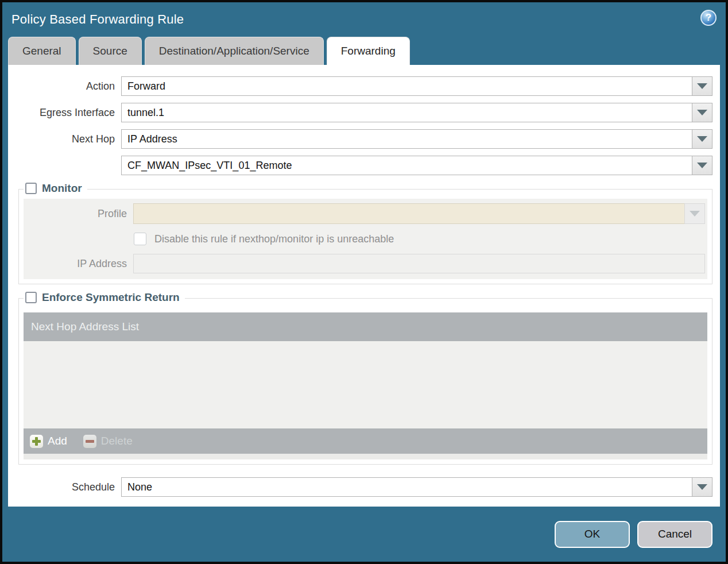 The image size is (728, 564). What do you see at coordinates (417, 113) in the screenshot?
I see `egress-interface-combo: tunnel.1` at bounding box center [417, 113].